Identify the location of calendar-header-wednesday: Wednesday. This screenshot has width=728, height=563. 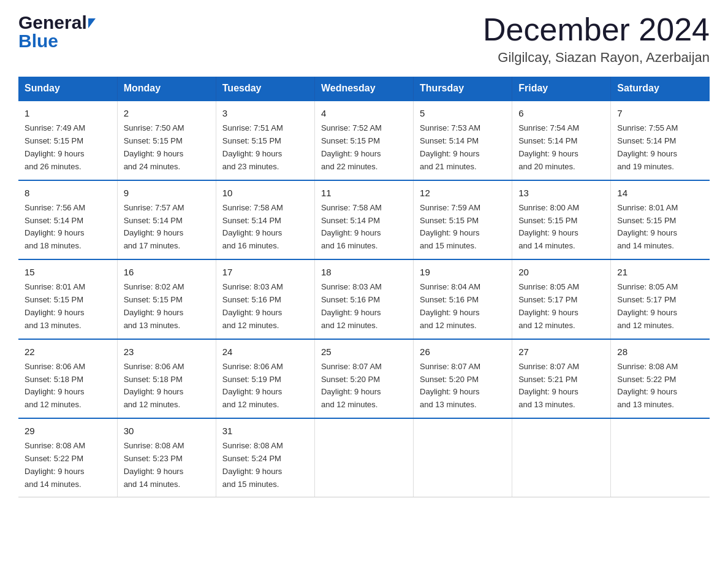
(364, 88).